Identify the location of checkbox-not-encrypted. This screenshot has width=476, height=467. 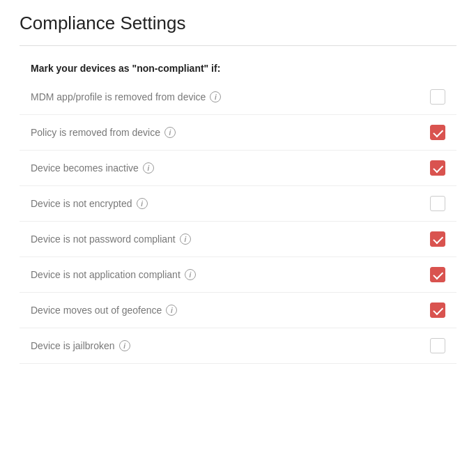
(438, 204).